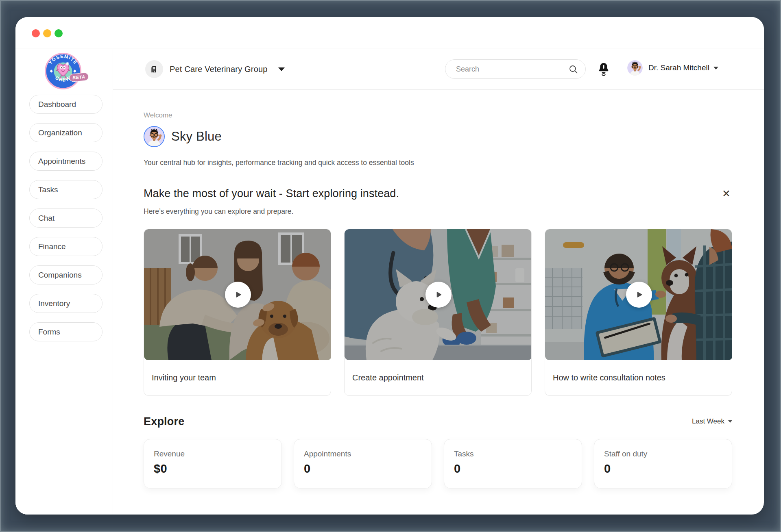 This screenshot has height=532, width=781. What do you see at coordinates (218, 211) in the screenshot?
I see `onboarding-subtitle: Here’s everything you can explore and pr…` at bounding box center [218, 211].